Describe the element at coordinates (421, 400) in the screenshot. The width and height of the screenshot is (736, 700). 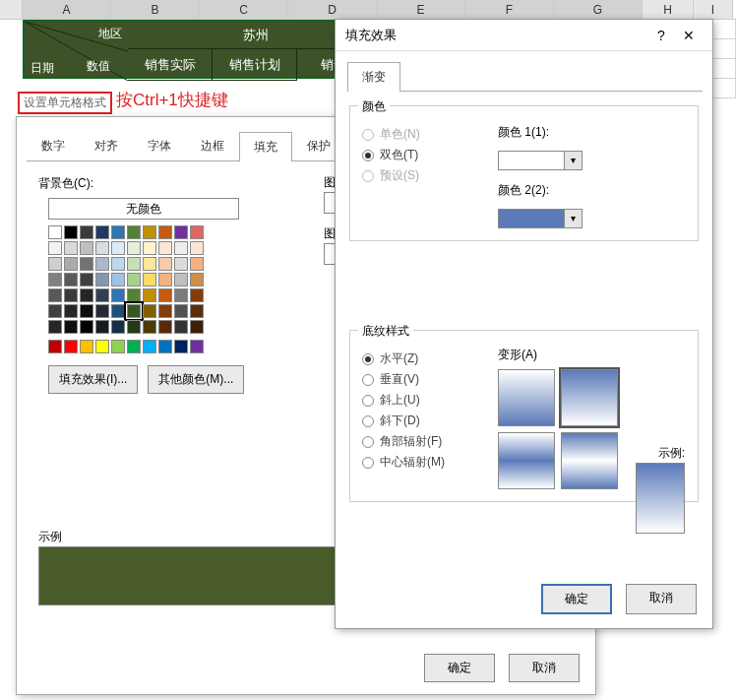
I see `radio-style-2: 斜上(U)` at that location.